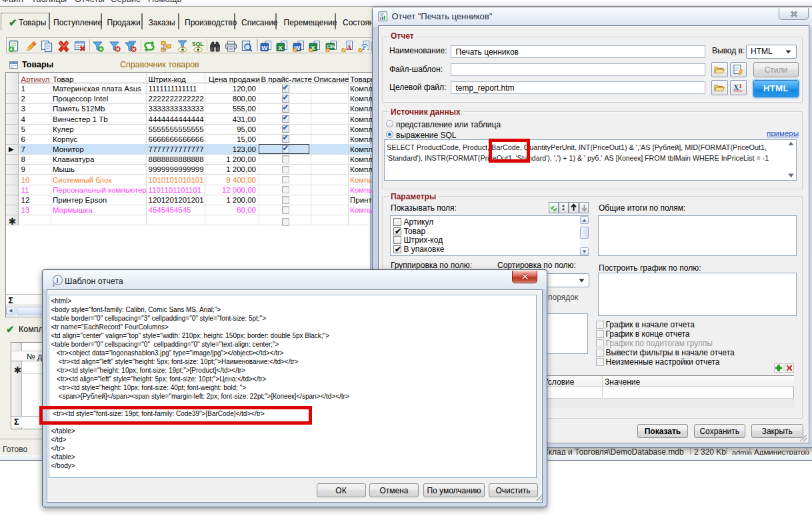  Describe the element at coordinates (57, 280) in the screenshot. I see `svg-text: i` at that location.